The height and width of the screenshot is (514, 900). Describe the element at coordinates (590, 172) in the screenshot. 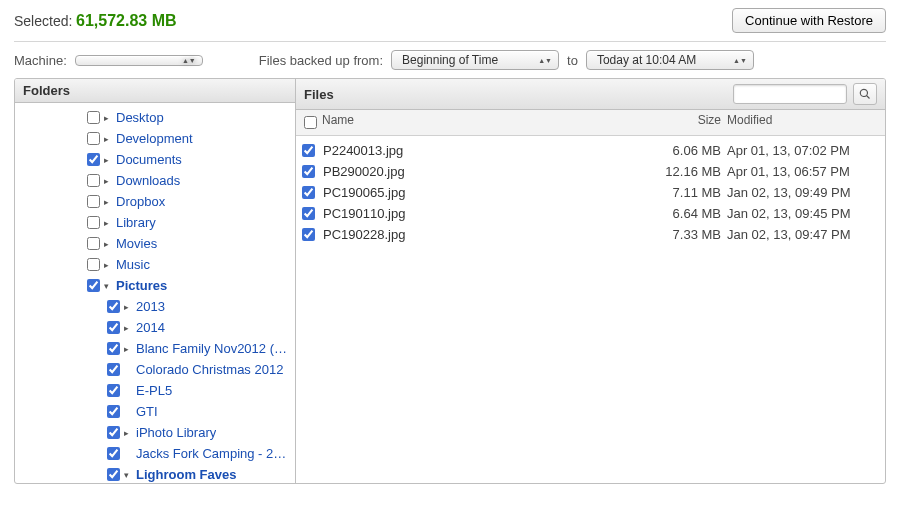

I see `file-row: PB290020.jpg12.16 MBApr 01, 13, 06:57 PM` at that location.